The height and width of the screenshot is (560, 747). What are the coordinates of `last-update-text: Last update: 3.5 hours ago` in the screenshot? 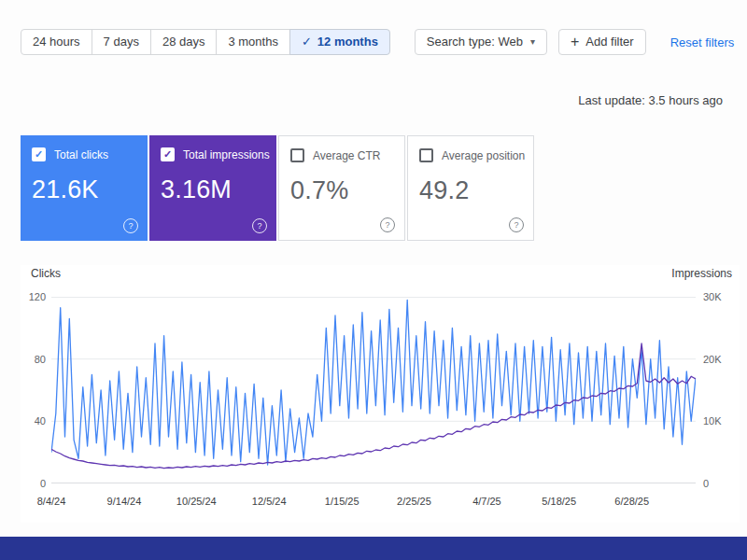 It's located at (650, 101).